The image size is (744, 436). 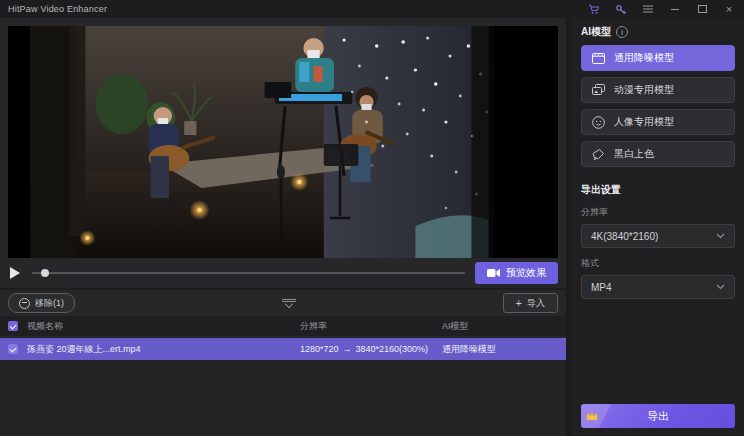 I want to click on remove-button: 移除(1), so click(x=42, y=303).